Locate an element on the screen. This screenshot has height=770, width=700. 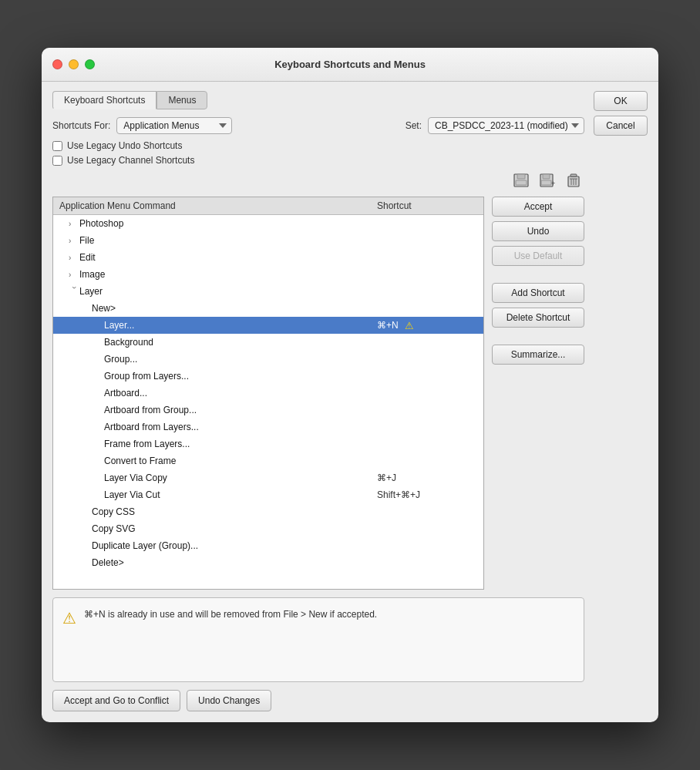
table-row: Layer Via Cut Shift+⌘+J is located at coordinates (268, 495).